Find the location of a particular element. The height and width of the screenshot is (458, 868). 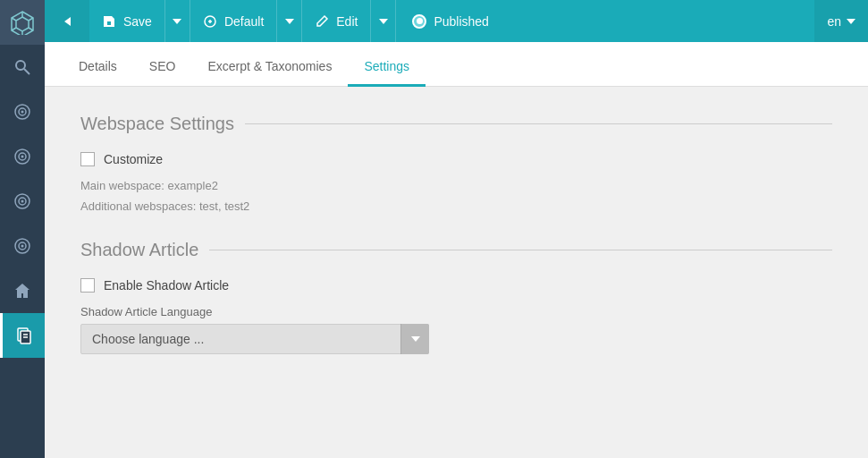

published-status: Published is located at coordinates (451, 21).